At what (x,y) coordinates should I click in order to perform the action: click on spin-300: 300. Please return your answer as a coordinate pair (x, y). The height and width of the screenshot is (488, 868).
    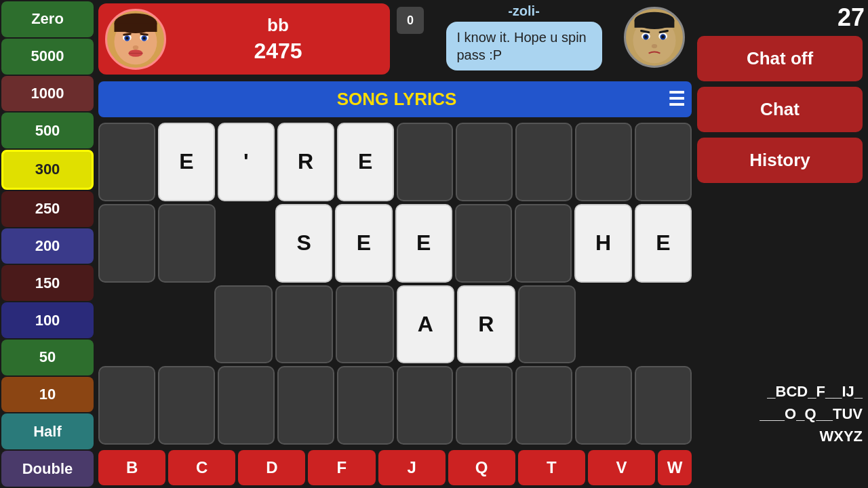
    Looking at the image, I should click on (47, 169).